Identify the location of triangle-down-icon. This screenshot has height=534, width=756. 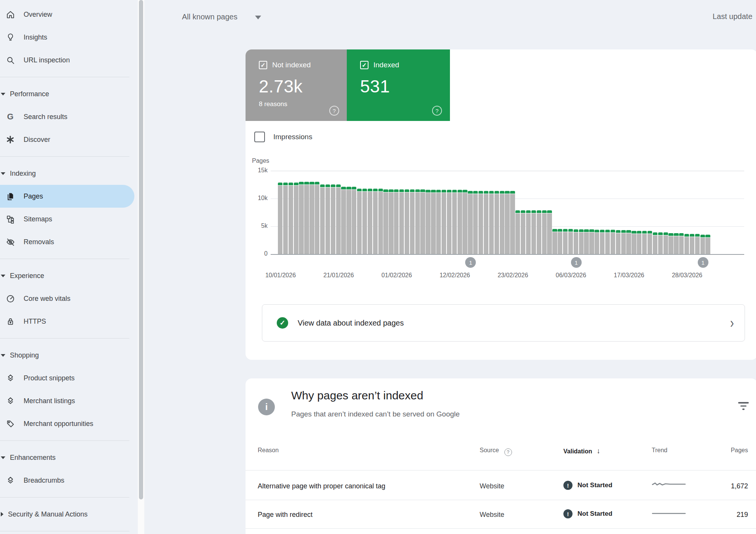
(3, 355).